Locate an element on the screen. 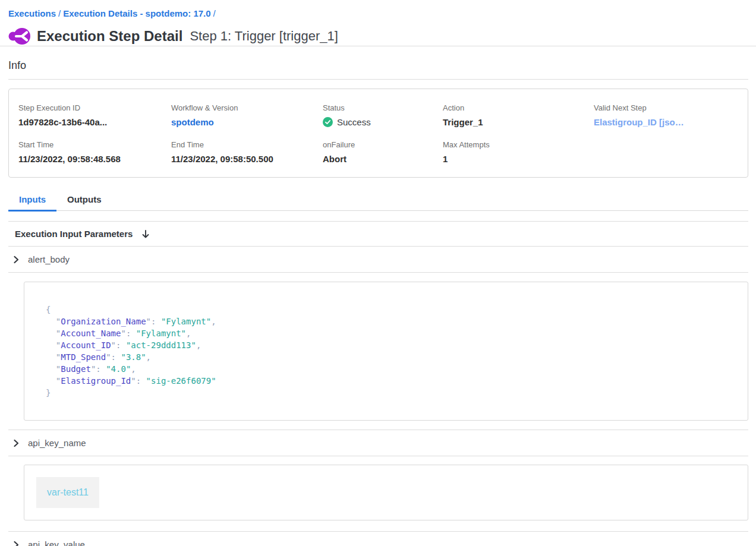  section-label: api_key_name is located at coordinates (57, 443).